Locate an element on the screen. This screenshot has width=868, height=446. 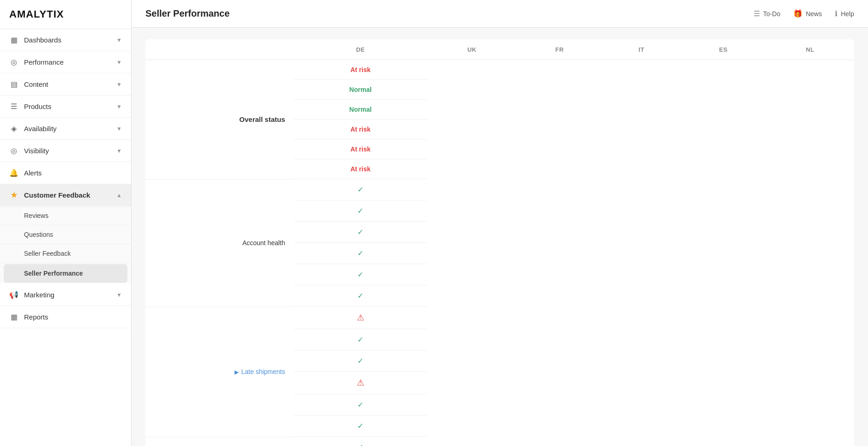
col-header-UK: UK is located at coordinates (472, 50).